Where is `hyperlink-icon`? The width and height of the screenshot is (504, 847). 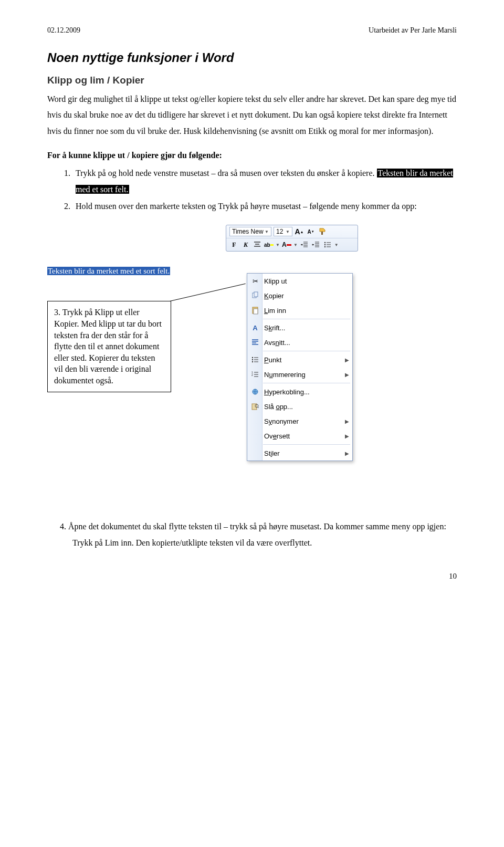
hyperlink-icon is located at coordinates (255, 392).